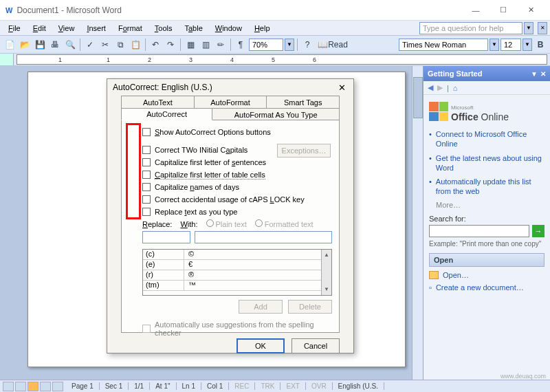 The height and width of the screenshot is (392, 550). Describe the element at coordinates (503, 10) in the screenshot. I see `maximize-button: ☐` at that location.